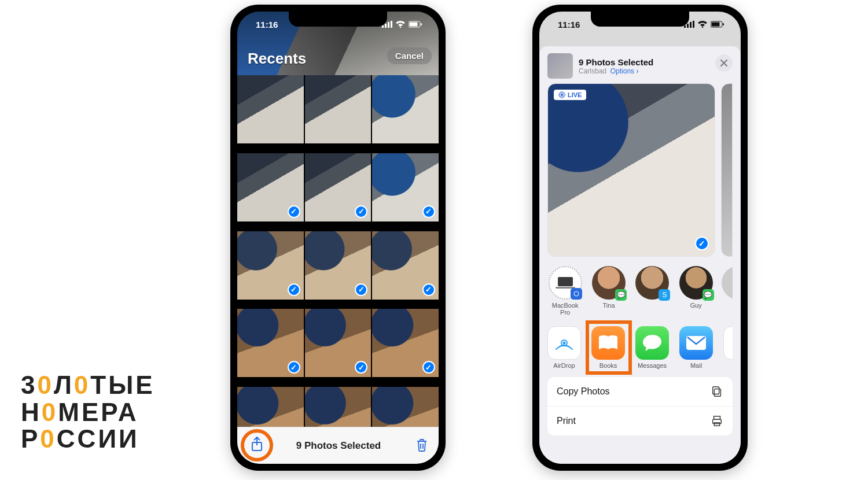  What do you see at coordinates (724, 63) in the screenshot?
I see `close-icon` at bounding box center [724, 63].